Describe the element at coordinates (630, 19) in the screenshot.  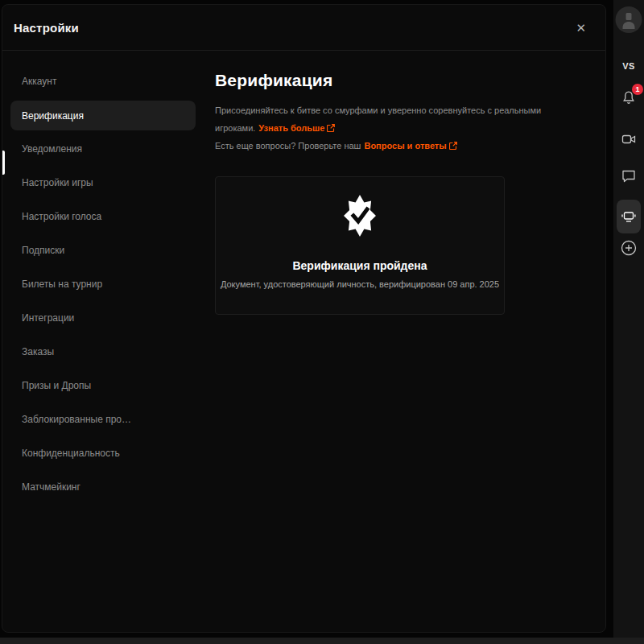
I see `person-icon` at that location.